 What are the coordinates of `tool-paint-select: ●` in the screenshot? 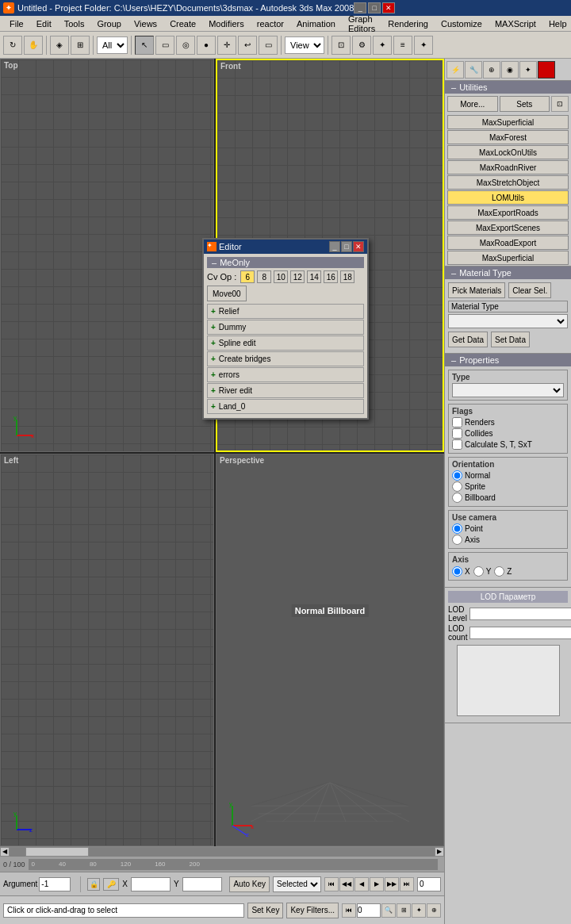 It's located at (206, 45).